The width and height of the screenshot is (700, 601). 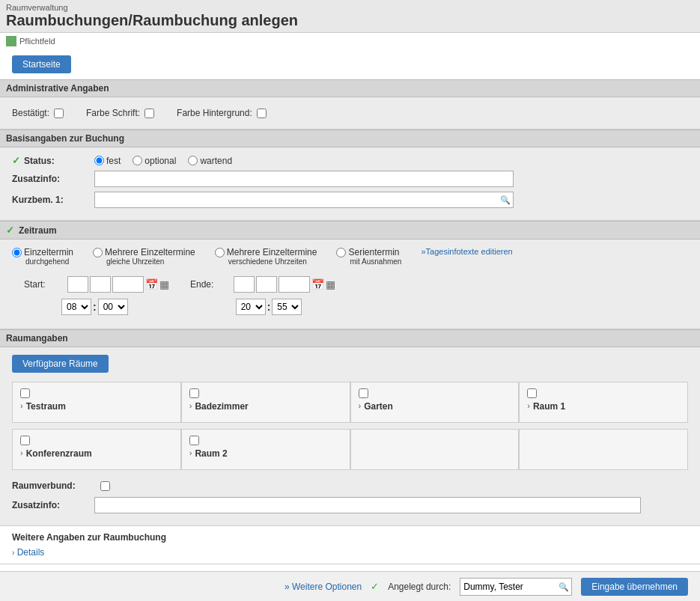 What do you see at coordinates (60, 364) in the screenshot?
I see `verfuegbare-raeume-button: Verfügbare Räume` at bounding box center [60, 364].